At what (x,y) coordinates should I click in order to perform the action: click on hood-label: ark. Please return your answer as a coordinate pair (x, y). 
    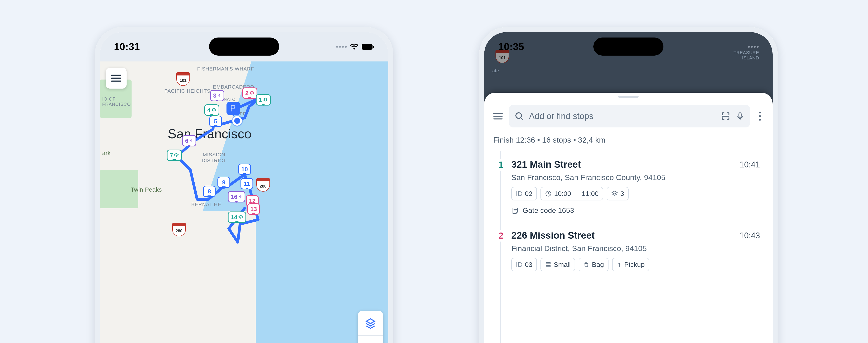
    Looking at the image, I should click on (106, 153).